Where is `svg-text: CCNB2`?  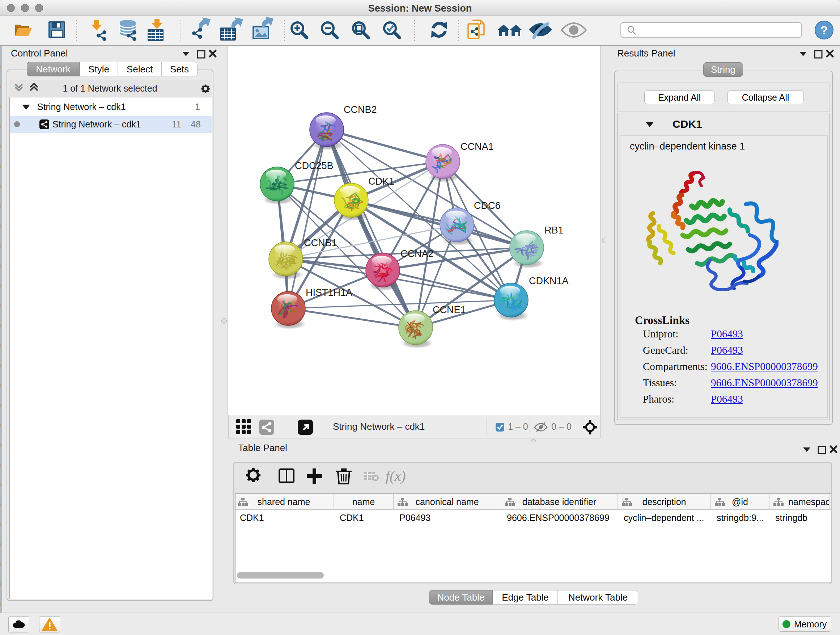 svg-text: CCNB2 is located at coordinates (360, 109).